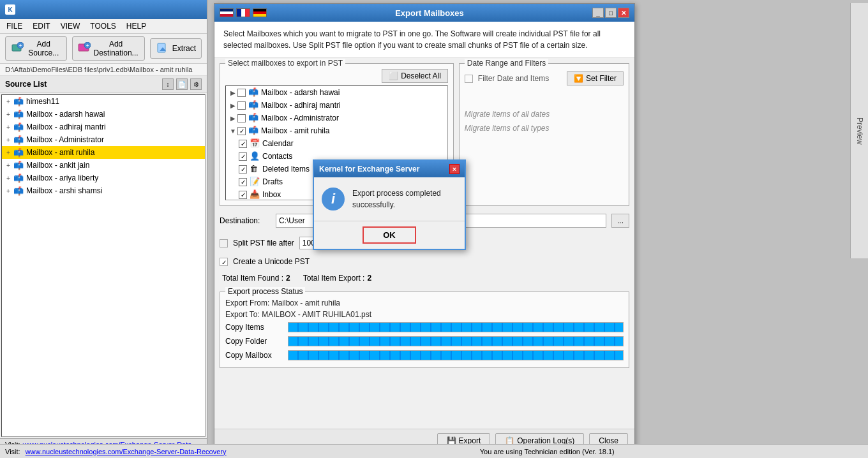 Image resolution: width=868 pixels, height=458 pixels. I want to click on tree-item-label: Mailbox - arshi shamsi, so click(64, 191).